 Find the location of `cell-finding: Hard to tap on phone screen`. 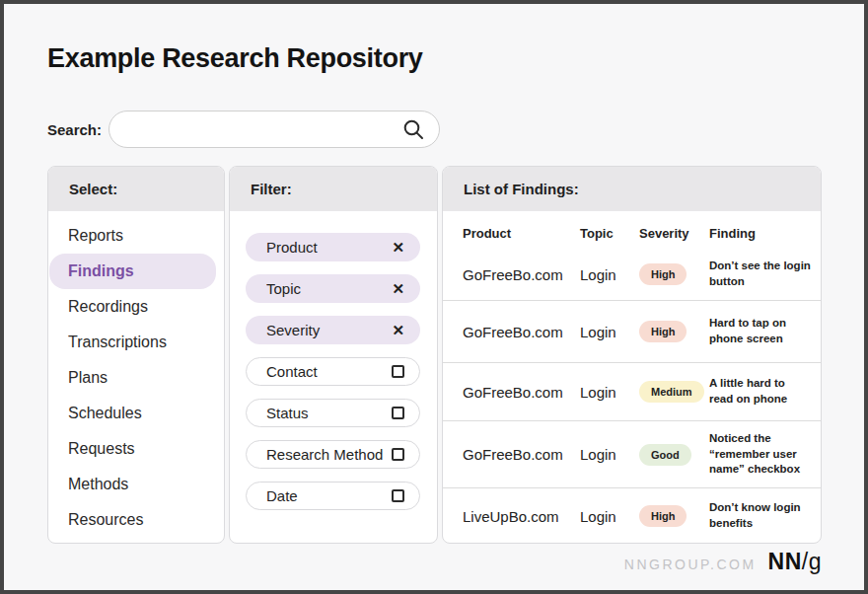

cell-finding: Hard to tap on phone screen is located at coordinates (760, 332).